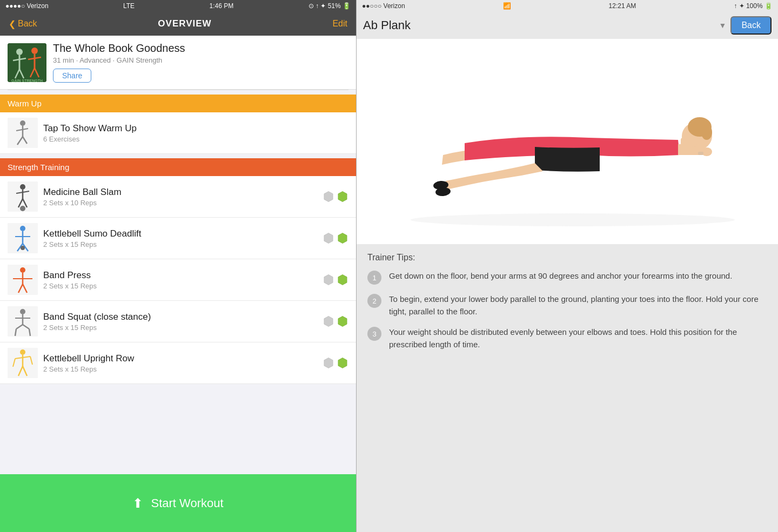  I want to click on band-squat-figure-icon, so click(23, 321).